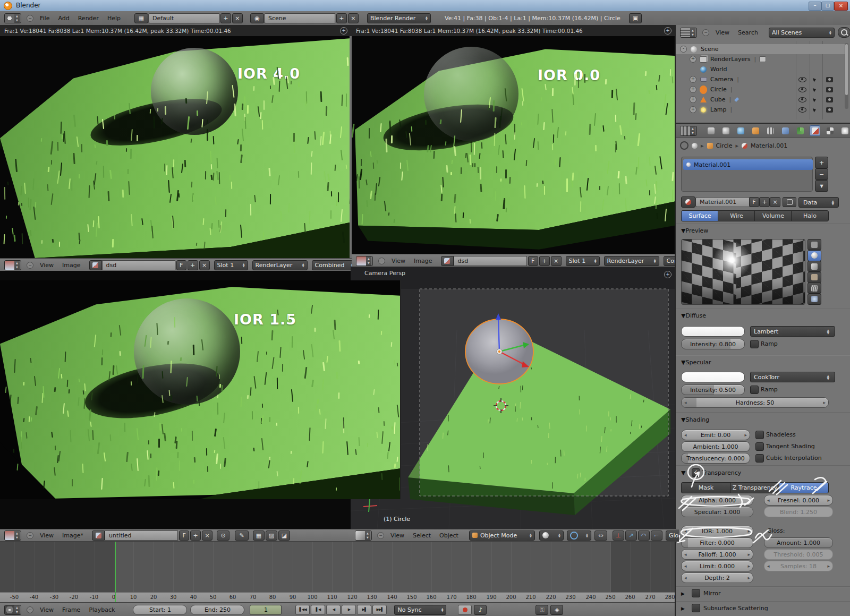 This screenshot has width=850, height=616. What do you see at coordinates (557, 610) in the screenshot?
I see `insert-keyframe-icon: ◈` at bounding box center [557, 610].